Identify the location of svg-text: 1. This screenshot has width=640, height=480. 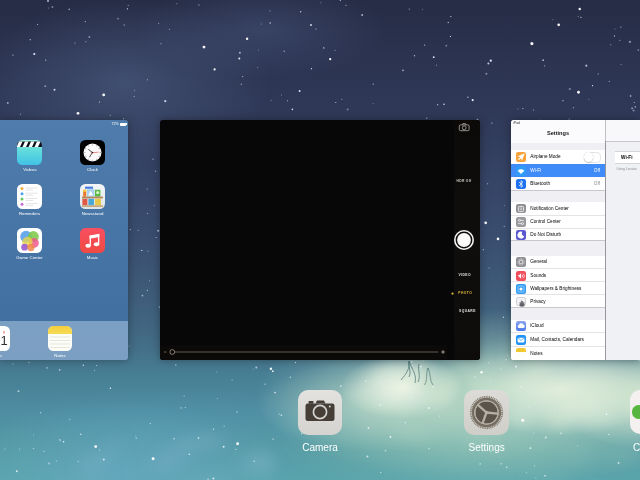
(4, 340).